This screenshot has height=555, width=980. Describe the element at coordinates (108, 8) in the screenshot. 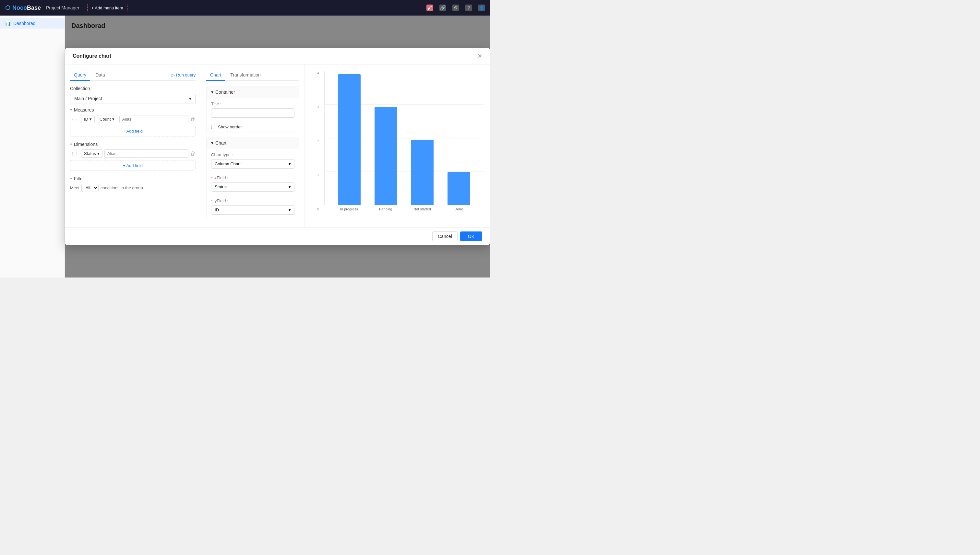

I see `add-menu-button: + Add menu item` at that location.